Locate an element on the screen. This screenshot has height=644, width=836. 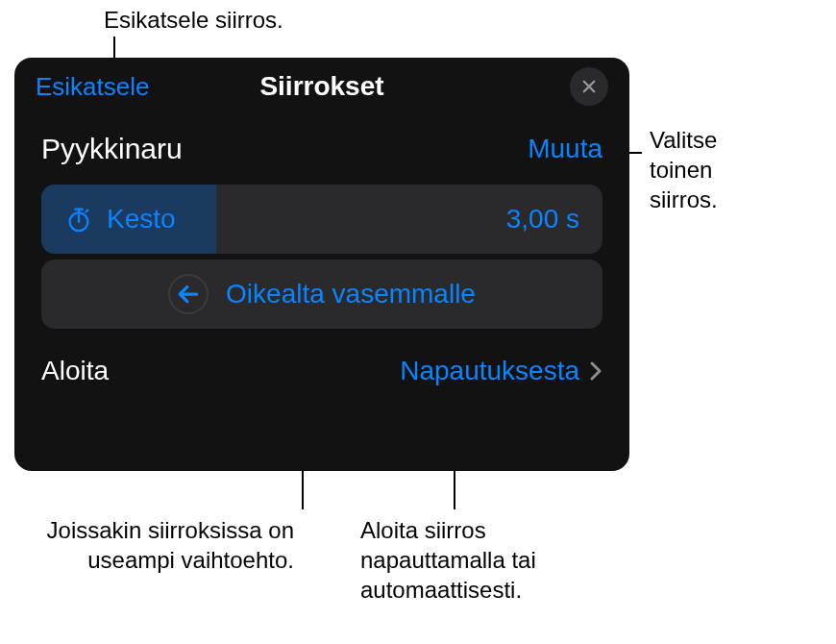
callout-change: Valitse toinen siirros. is located at coordinates (684, 170).